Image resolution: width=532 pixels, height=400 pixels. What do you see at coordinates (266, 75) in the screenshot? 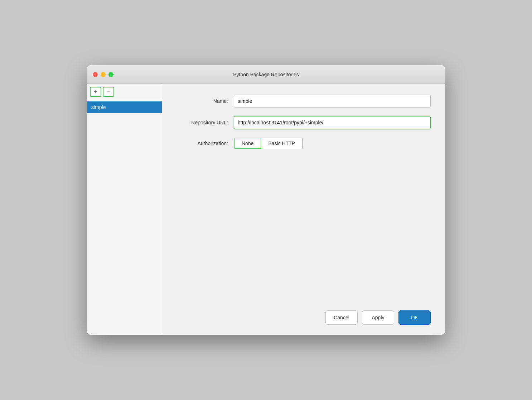
I see `window-title: Python Package Repositories` at bounding box center [266, 75].